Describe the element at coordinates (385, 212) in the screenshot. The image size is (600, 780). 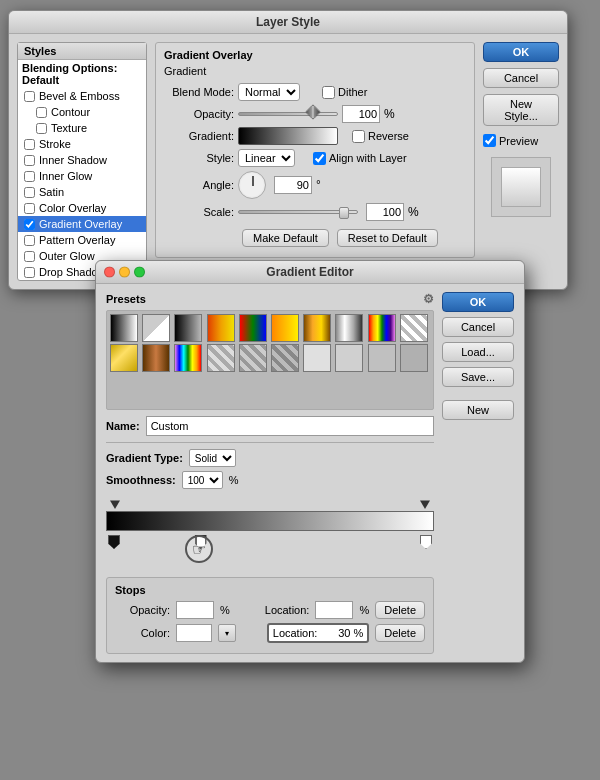
I see `scale-input` at that location.